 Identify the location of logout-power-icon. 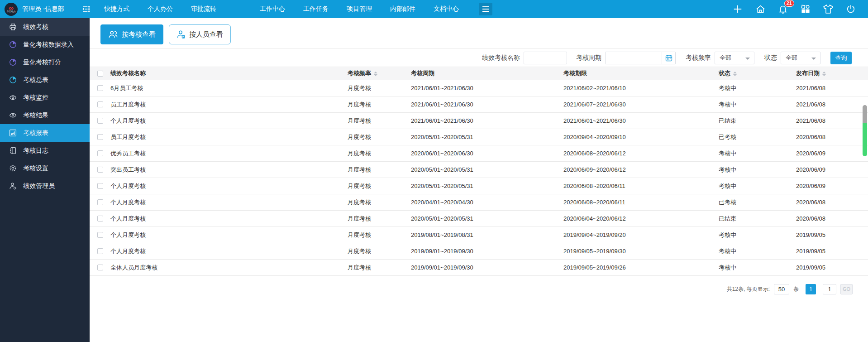
(851, 9).